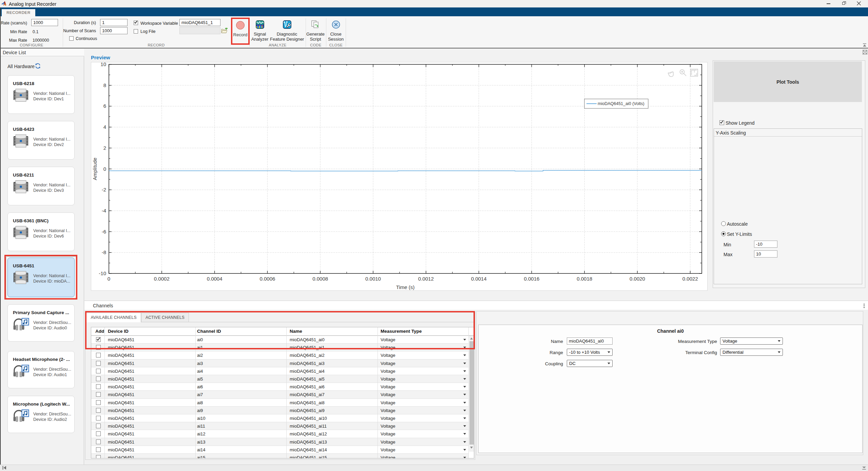  What do you see at coordinates (267, 279) in the screenshot?
I see `svg-text: 0.0006` at bounding box center [267, 279].